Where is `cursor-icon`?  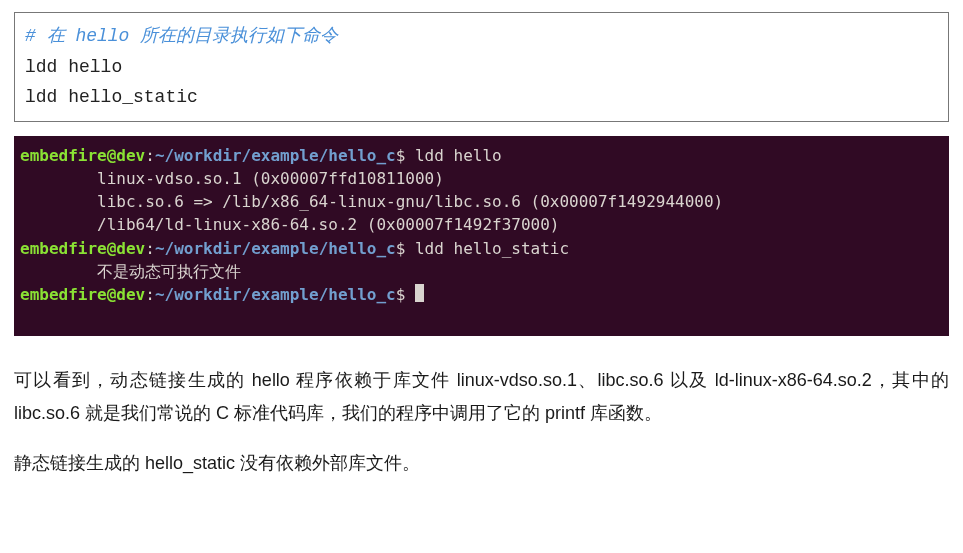
cursor-icon is located at coordinates (420, 293).